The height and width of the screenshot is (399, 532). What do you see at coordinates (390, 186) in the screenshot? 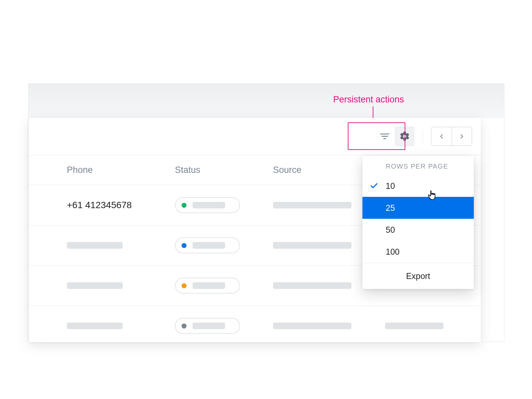
I see `menu-item-label: 10` at bounding box center [390, 186].